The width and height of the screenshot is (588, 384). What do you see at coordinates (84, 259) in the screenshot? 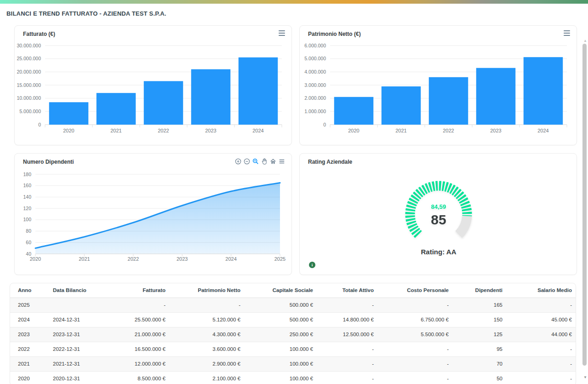
I see `x-axis-tick: 2021` at bounding box center [84, 259].